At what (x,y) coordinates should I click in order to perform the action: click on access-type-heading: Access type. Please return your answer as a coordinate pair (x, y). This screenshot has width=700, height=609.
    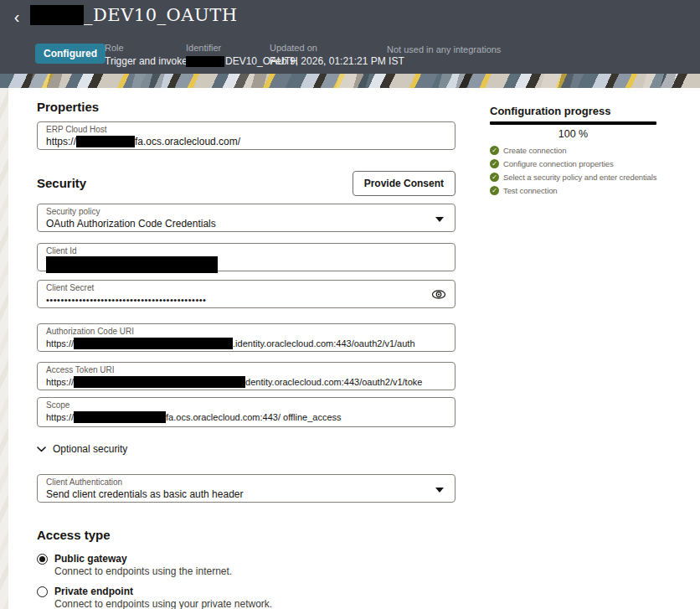
    Looking at the image, I should click on (246, 535).